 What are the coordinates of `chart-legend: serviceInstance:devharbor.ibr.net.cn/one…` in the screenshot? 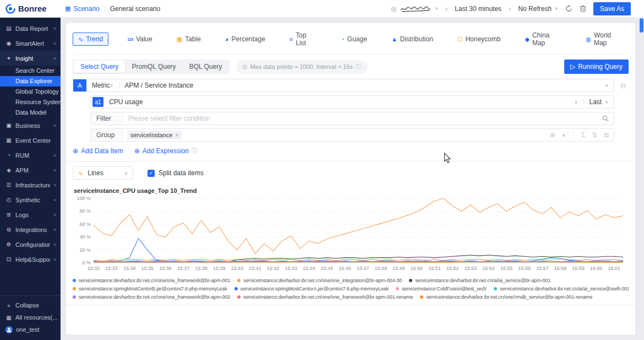 It's located at (351, 289).